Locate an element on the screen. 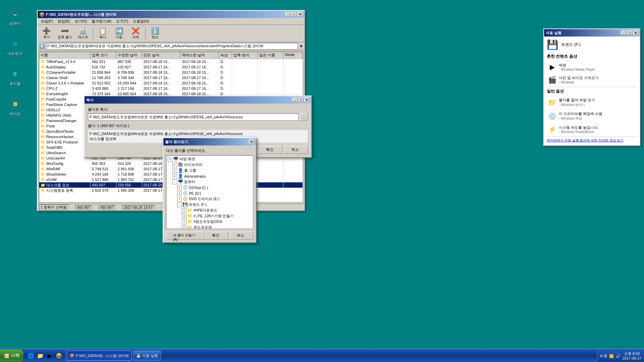 The image size is (644, 362). file-row: 📁 CPU-Z 3 420 880 1 217 156 2017-08-17 1… is located at coordinates (171, 88).